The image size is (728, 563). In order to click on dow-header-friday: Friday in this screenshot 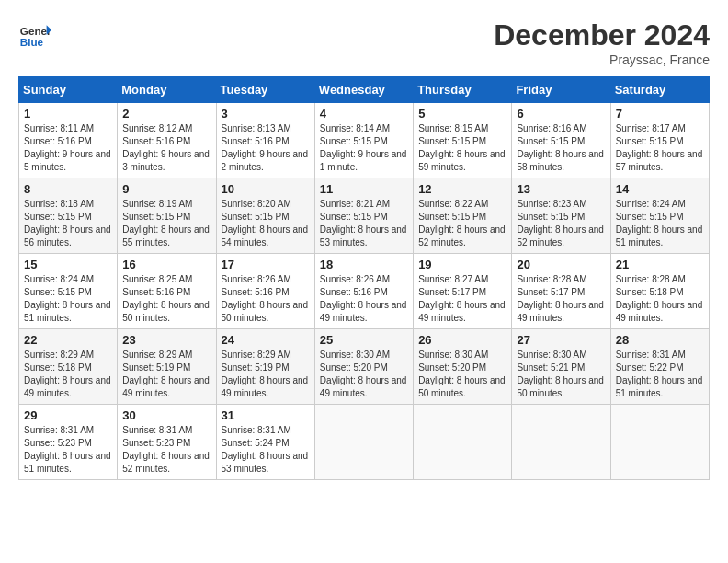, I will do `click(561, 90)`.